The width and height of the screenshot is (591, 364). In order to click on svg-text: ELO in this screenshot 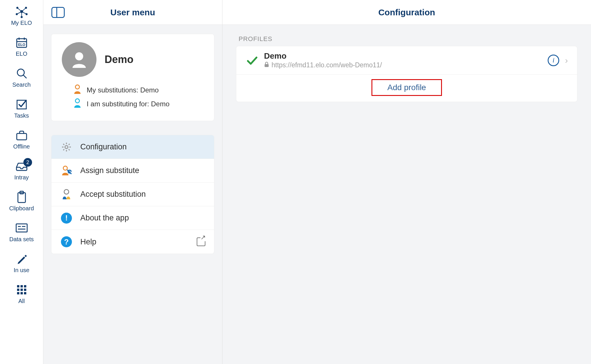, I will do `click(21, 45)`.